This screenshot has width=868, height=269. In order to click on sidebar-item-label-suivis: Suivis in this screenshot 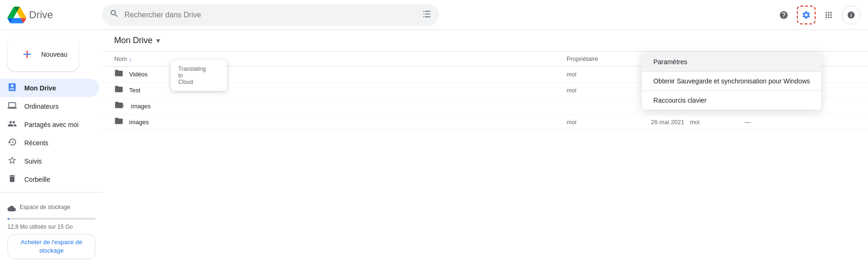, I will do `click(33, 161)`.